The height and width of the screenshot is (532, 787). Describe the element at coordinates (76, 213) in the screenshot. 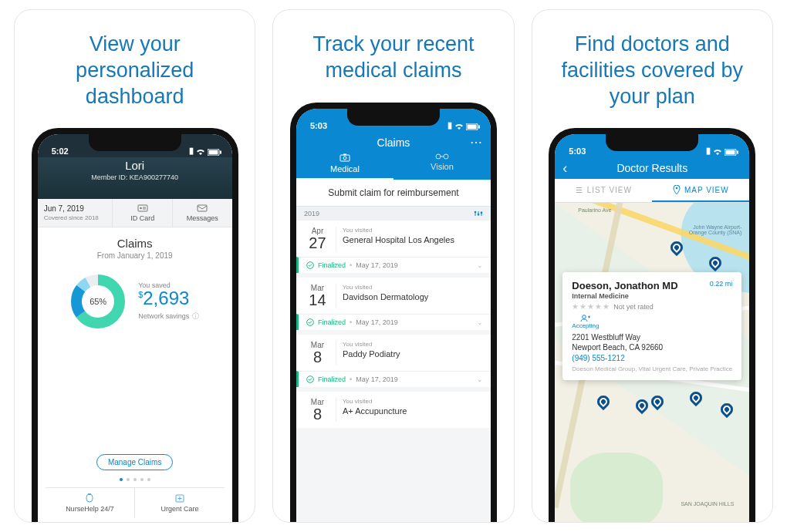

I see `coverage-cell: Jun 7, 2019 Covered since 2018` at that location.